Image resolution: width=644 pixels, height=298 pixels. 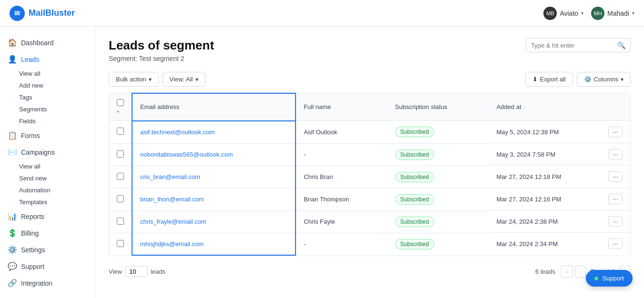 What do you see at coordinates (48, 178) in the screenshot?
I see `sidebar-sub-send-new: Send new` at bounding box center [48, 178].